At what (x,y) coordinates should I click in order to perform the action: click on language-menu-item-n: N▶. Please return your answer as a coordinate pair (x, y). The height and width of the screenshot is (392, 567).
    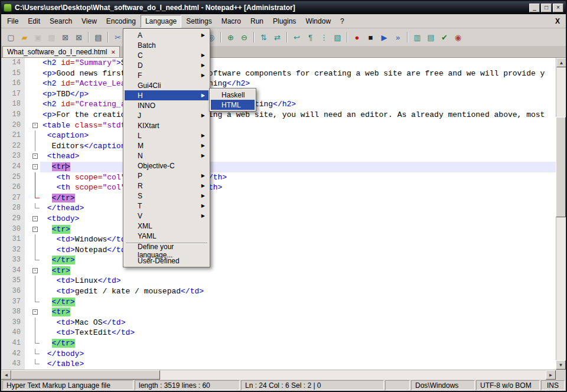
    Looking at the image, I should click on (167, 156).